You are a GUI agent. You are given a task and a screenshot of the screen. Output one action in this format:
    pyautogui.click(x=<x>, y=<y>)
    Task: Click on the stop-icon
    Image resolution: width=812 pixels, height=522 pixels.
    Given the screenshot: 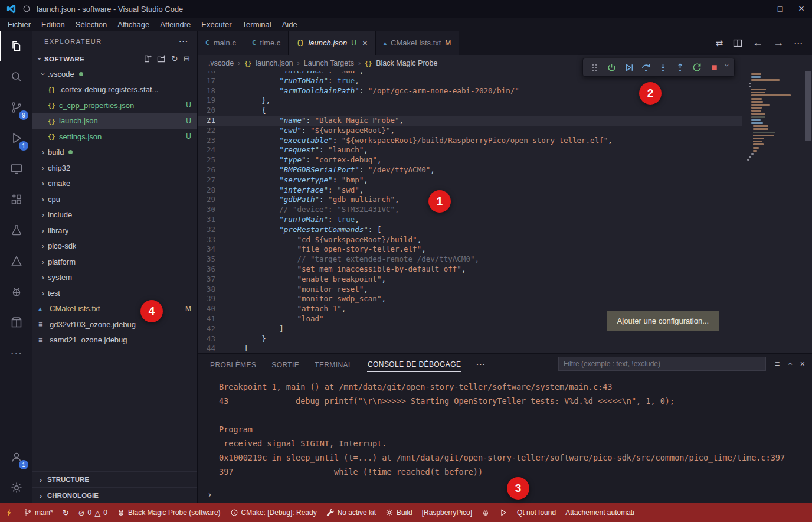 What is the action you would take?
    pyautogui.click(x=714, y=67)
    